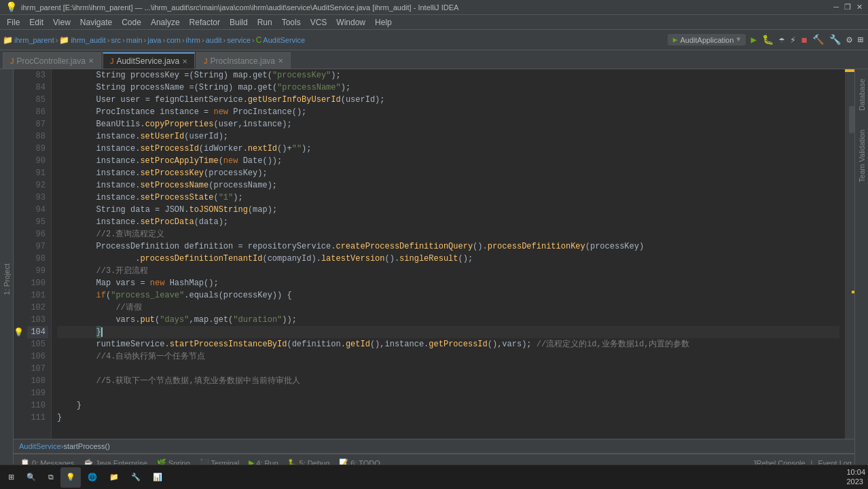 The image size is (868, 489). Describe the element at coordinates (153, 40) in the screenshot. I see `breadcrumb: 📁 ihrm_parent › 📁 ihrm_audit › src › mai…` at that location.